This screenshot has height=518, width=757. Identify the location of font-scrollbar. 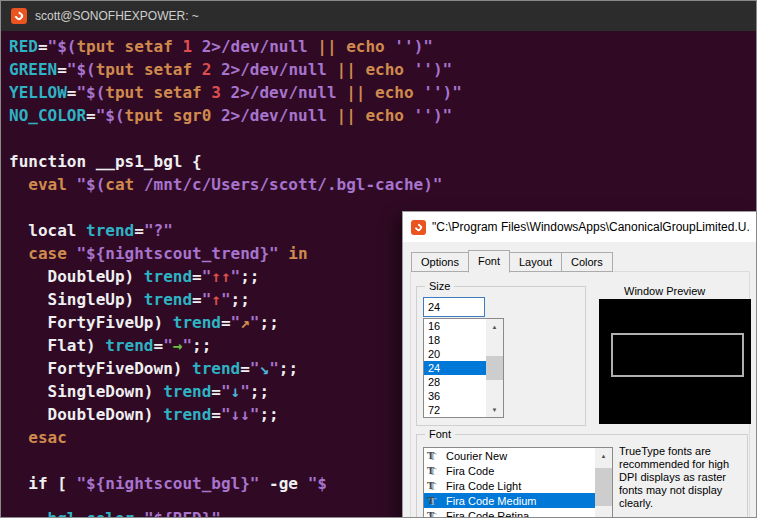
(604, 483).